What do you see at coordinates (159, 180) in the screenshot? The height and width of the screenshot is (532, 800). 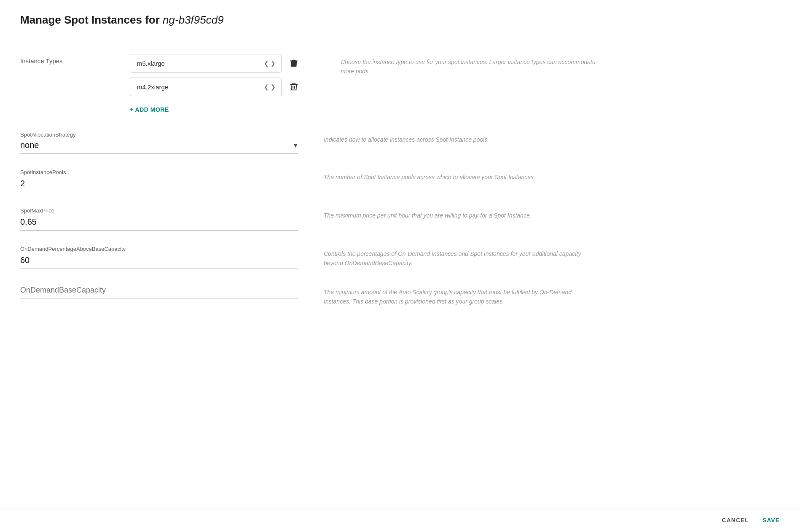 I see `spot-pools-field-group: SpotInstancePools` at bounding box center [159, 180].